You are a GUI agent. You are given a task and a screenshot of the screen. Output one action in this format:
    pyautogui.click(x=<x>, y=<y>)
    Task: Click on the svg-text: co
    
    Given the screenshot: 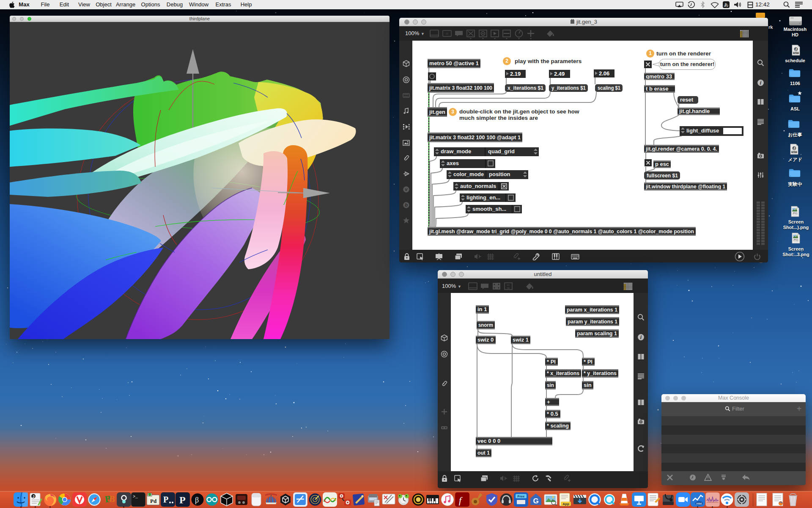 What is the action you would take?
    pyautogui.click(x=508, y=285)
    